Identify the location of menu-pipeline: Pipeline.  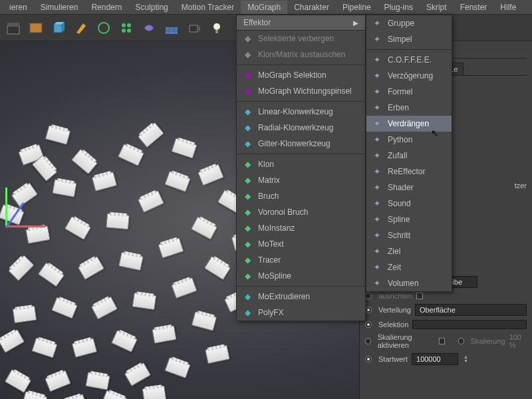
(356, 7).